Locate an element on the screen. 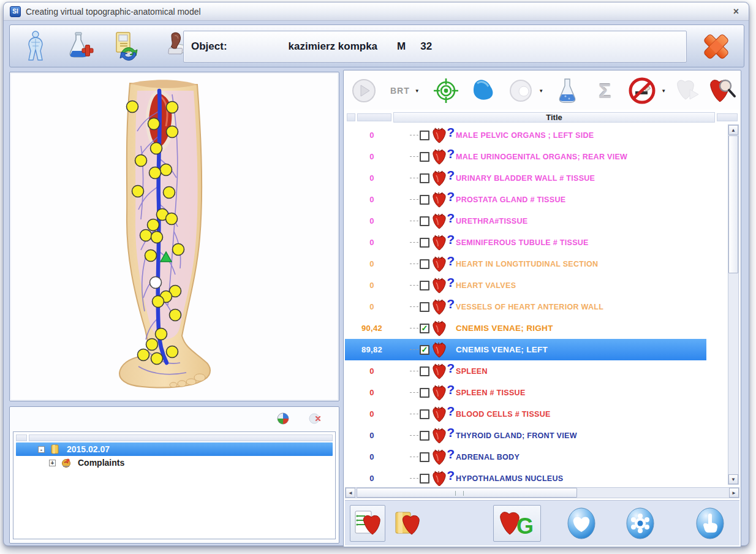 Image resolution: width=756 pixels, height=554 pixels. brt-dropdown: BRT ▼ is located at coordinates (405, 91).